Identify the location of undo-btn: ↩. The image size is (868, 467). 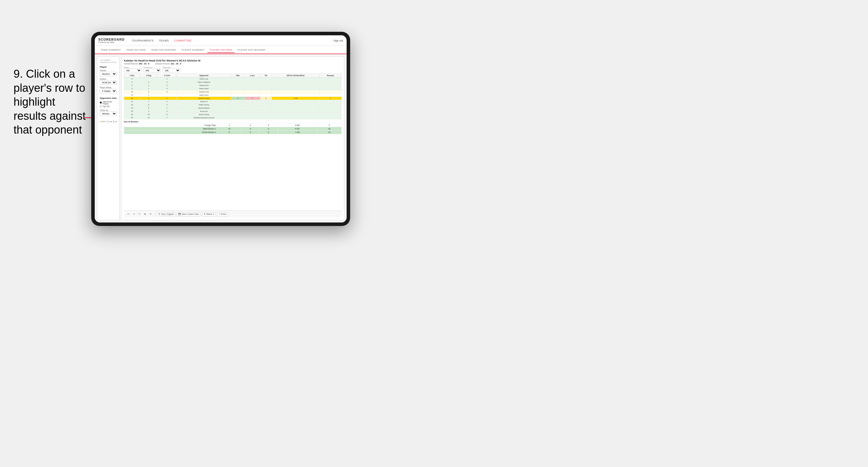
(129, 214).